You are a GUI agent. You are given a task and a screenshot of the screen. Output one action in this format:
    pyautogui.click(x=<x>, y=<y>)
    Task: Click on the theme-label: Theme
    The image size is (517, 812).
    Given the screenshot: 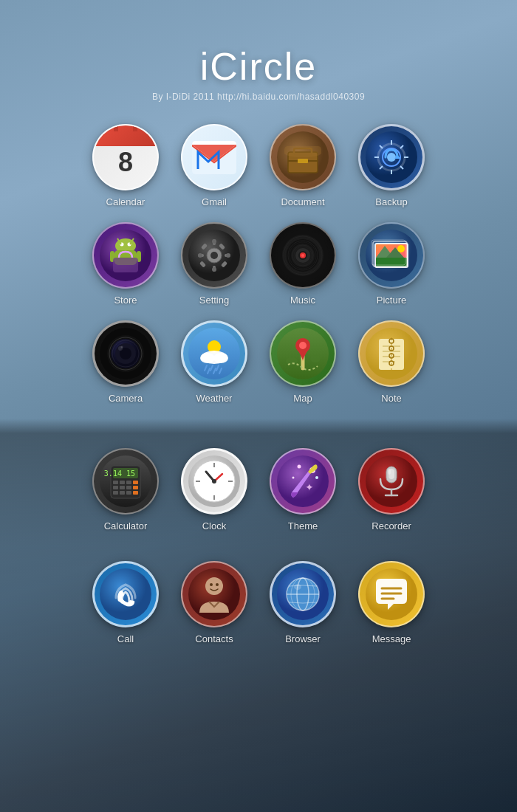 What is the action you would take?
    pyautogui.click(x=303, y=526)
    